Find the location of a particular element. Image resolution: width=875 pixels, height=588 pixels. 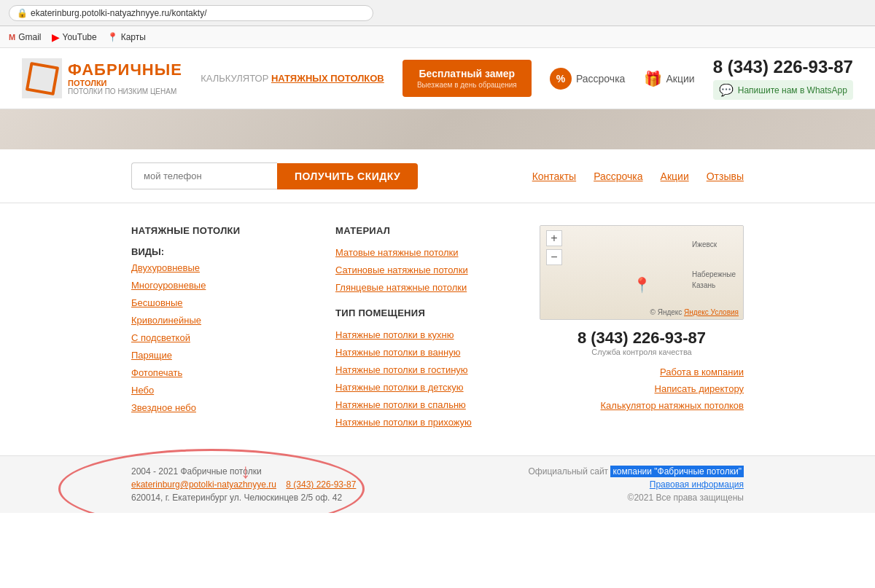

logo-desc: ПОТОЛКИ ПО НИЗКИМ ЦЕНАМ is located at coordinates (125, 92).